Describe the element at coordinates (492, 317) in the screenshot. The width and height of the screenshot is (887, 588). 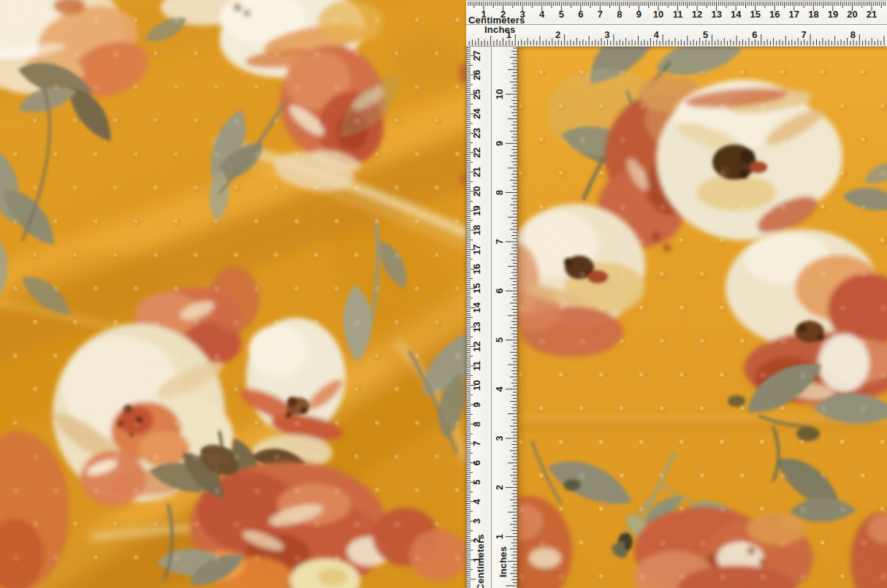
I see `vertical-ruler: 1234567891011121314151617181920212223242…` at that location.